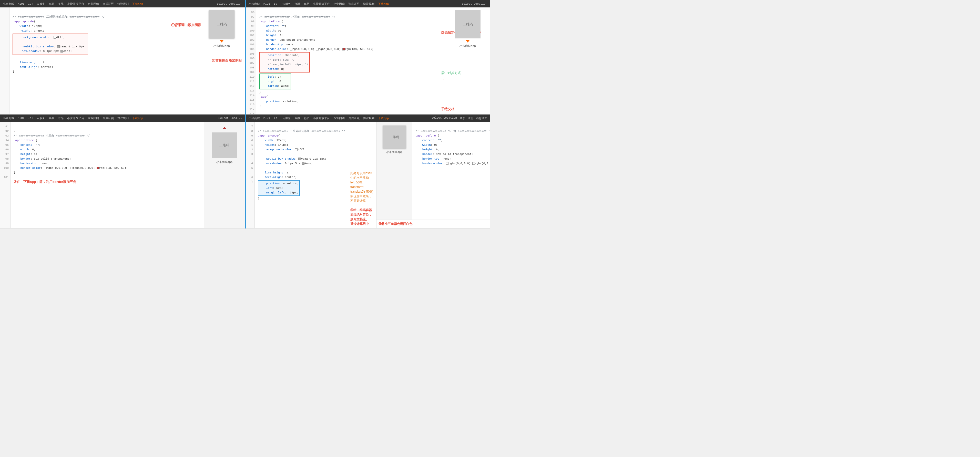 This screenshot has height=457, width=980. What do you see at coordinates (186, 25) in the screenshot?
I see `annotation-1: ①背景调白添加阴影` at bounding box center [186, 25].